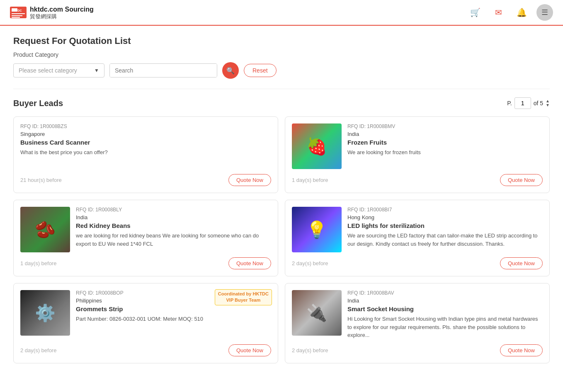 The height and width of the screenshot is (392, 563). What do you see at coordinates (498, 12) in the screenshot?
I see `mail-button: ✉` at bounding box center [498, 12].